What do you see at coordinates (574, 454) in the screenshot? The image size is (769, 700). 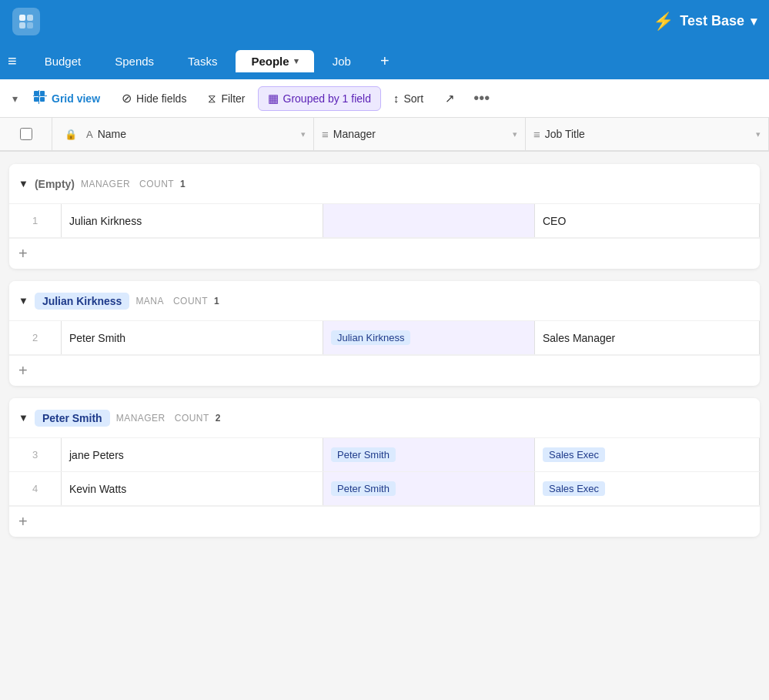 I see `jobtitle-tag: Sales Exec` at bounding box center [574, 454].